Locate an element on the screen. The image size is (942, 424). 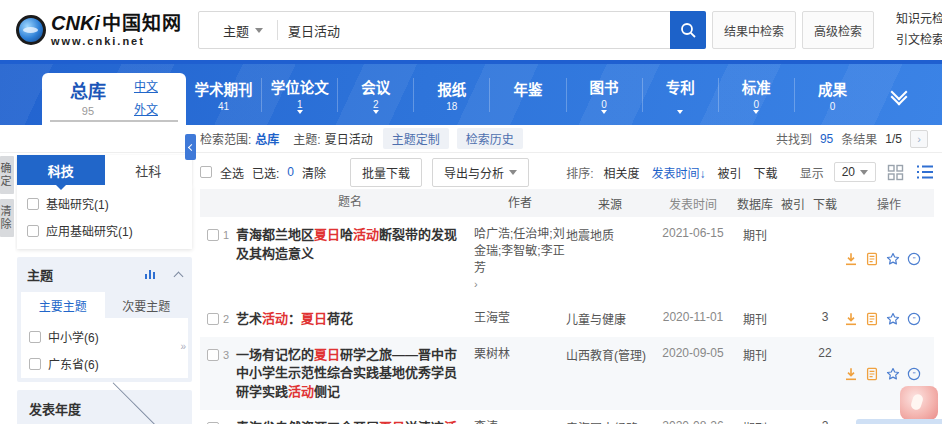
topic-checkbox-item: 广东省(6) is located at coordinates (104, 364).